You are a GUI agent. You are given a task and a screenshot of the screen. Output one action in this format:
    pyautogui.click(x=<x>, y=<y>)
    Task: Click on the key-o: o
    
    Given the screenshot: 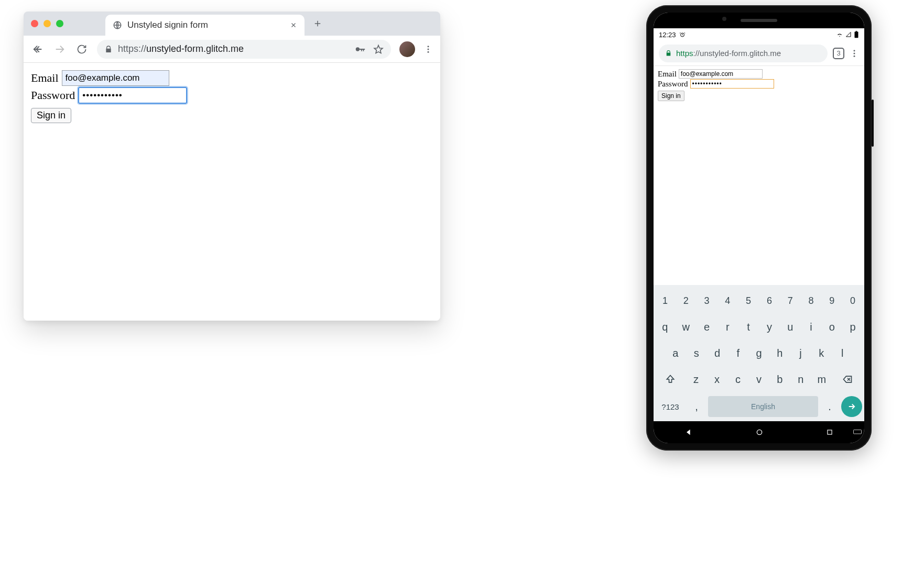 What is the action you would take?
    pyautogui.click(x=832, y=327)
    